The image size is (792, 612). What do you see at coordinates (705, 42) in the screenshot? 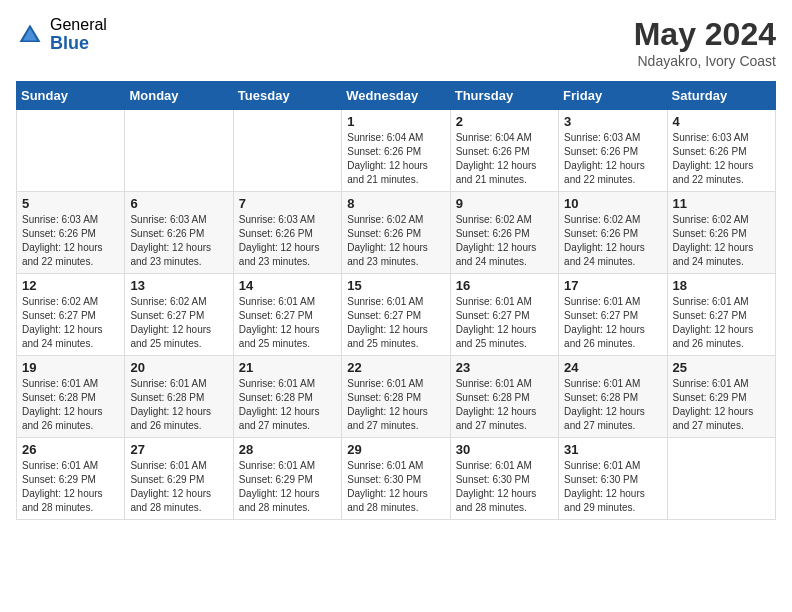
I see `title-section: May 2024 Ndayakro, Ivory Coast` at bounding box center [705, 42].